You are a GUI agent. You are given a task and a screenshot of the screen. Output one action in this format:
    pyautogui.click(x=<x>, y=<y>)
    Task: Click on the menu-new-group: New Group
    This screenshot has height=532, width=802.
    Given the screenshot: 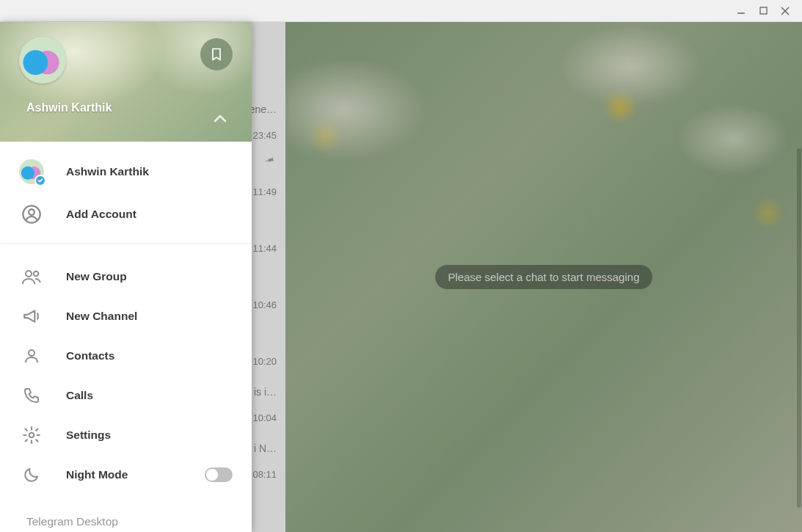 What is the action you would take?
    pyautogui.click(x=126, y=277)
    